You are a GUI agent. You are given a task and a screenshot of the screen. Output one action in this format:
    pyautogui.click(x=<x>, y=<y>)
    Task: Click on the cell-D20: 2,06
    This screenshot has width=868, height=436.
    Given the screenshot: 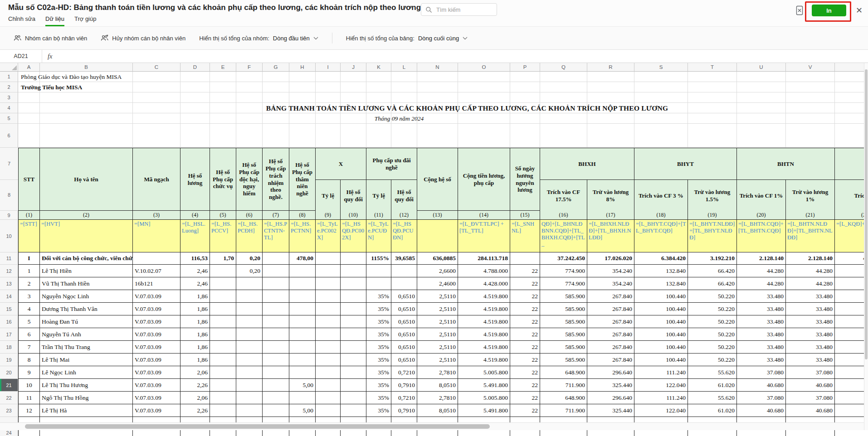 What is the action you would take?
    pyautogui.click(x=195, y=373)
    